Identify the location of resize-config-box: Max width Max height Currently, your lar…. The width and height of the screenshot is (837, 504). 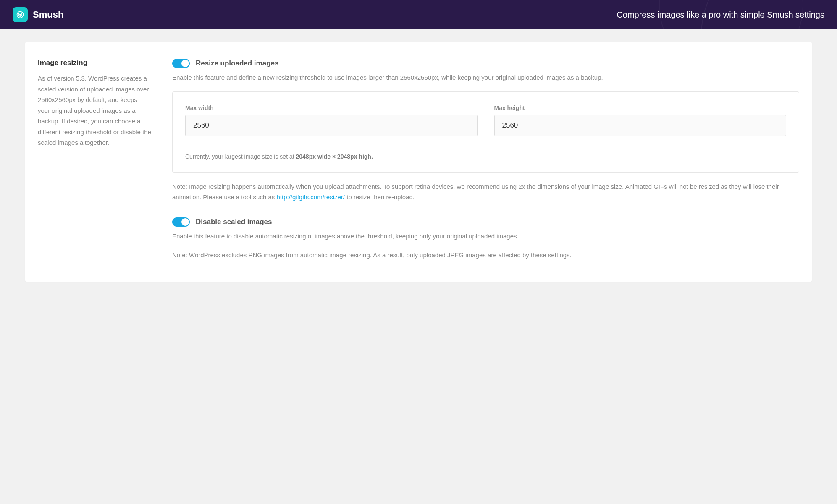
(485, 132).